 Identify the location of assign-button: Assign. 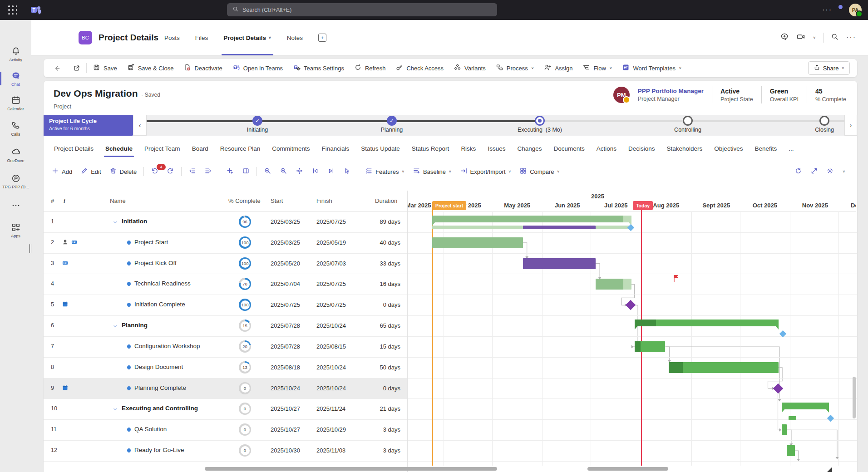
(558, 68).